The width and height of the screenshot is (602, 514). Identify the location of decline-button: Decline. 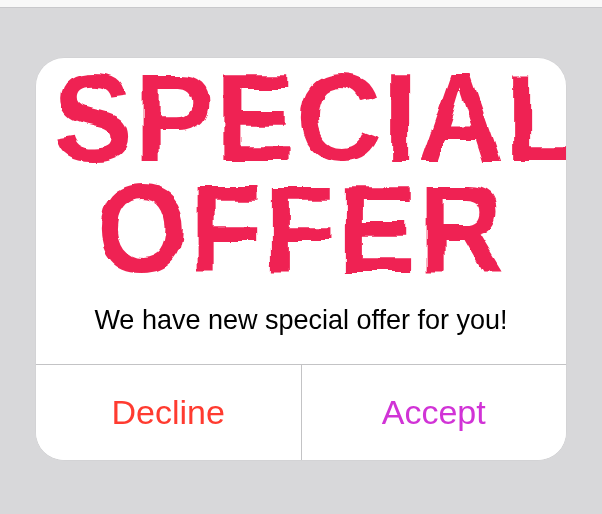
(168, 412).